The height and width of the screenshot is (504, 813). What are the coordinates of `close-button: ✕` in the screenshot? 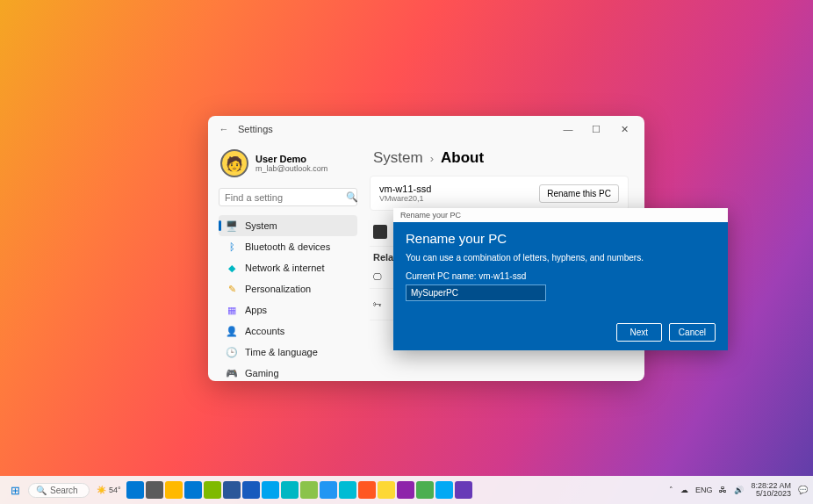 It's located at (624, 129).